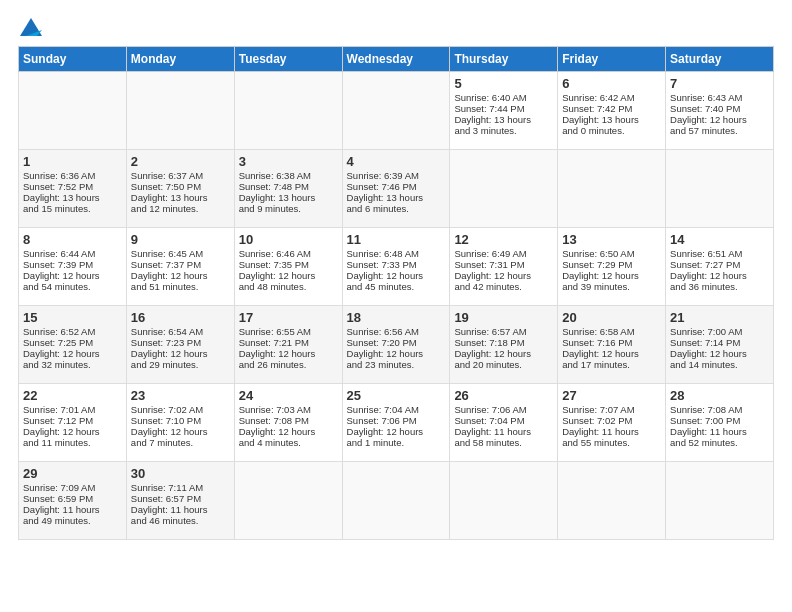 The image size is (792, 612). Describe the element at coordinates (180, 240) in the screenshot. I see `day-number: 9` at that location.